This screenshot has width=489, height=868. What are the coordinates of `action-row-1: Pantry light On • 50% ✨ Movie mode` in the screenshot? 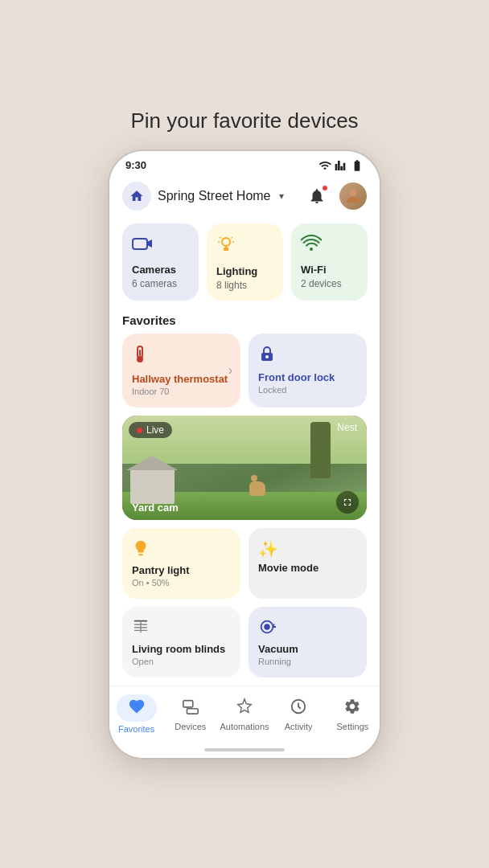 It's located at (244, 567).